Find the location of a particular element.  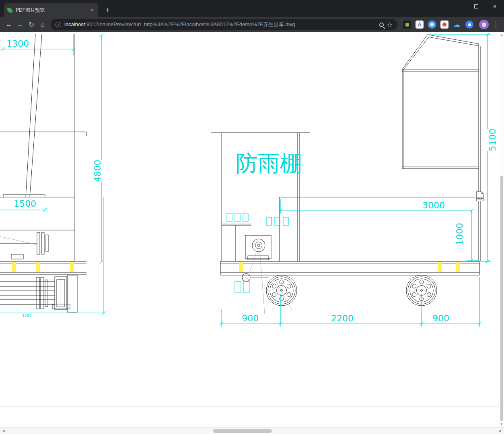

browser-menu-icon: ⋮ is located at coordinates (496, 25).